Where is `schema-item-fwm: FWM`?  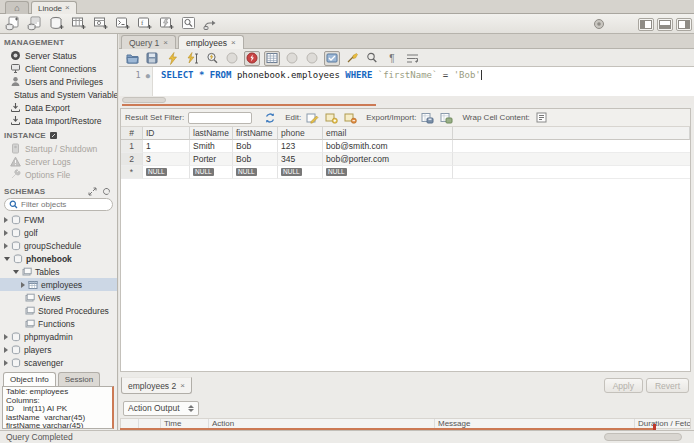 schema-item-fwm: FWM is located at coordinates (58, 220).